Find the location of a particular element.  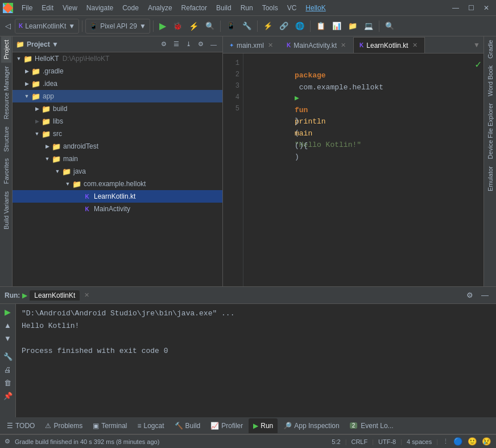

tab-main-xml: ✦ main.xml ✕ is located at coordinates (251, 45).